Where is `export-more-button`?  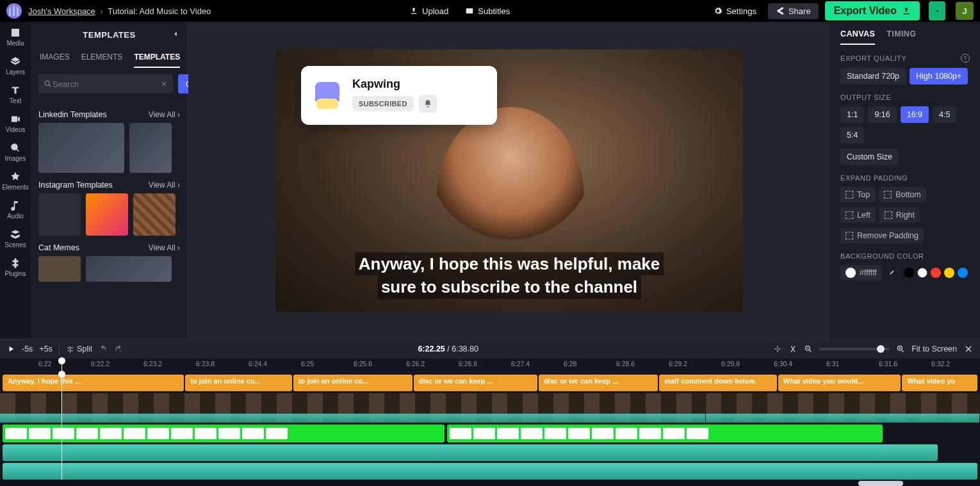 export-more-button is located at coordinates (937, 11).